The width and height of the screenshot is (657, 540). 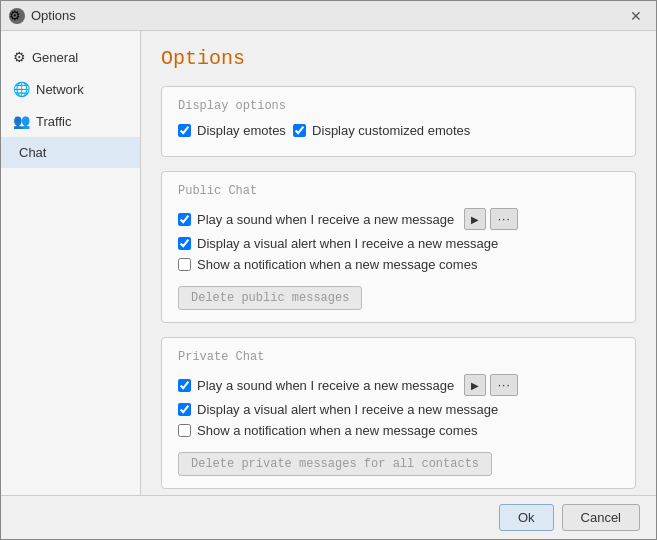 I want to click on public-chat-title: Public Chat, so click(x=398, y=191).